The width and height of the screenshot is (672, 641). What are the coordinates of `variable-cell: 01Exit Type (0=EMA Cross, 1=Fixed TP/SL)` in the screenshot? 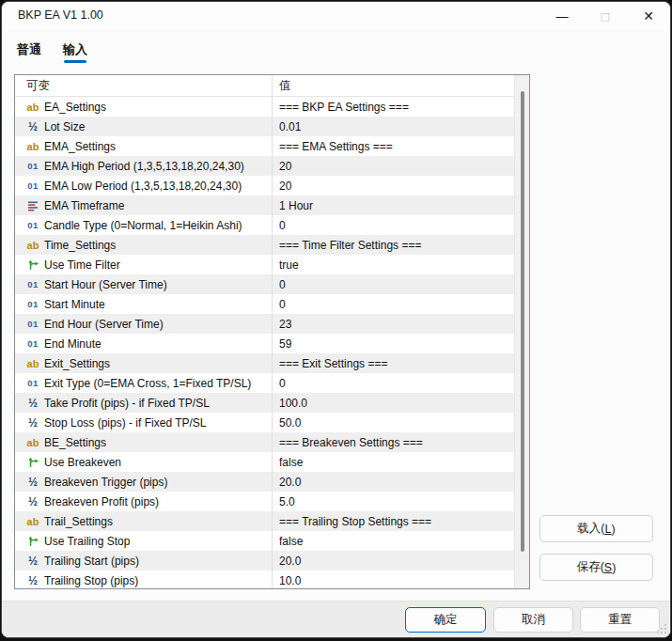 It's located at (144, 383).